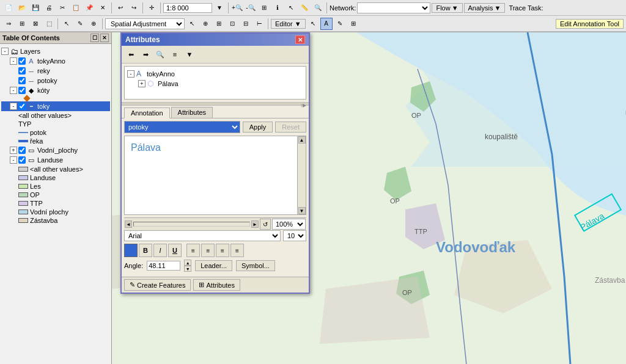 The width and height of the screenshot is (626, 364). I want to click on annotation-layer-select: potoky reky, so click(182, 127).